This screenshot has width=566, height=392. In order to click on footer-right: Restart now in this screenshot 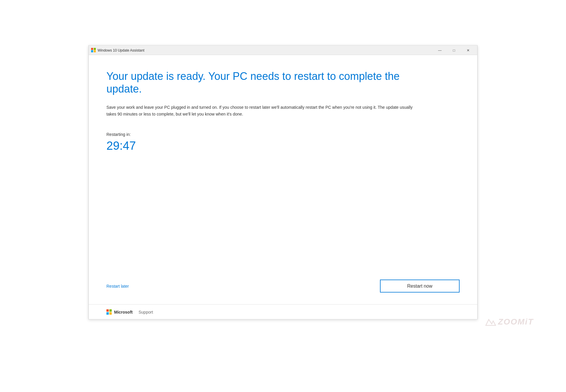, I will do `click(420, 286)`.